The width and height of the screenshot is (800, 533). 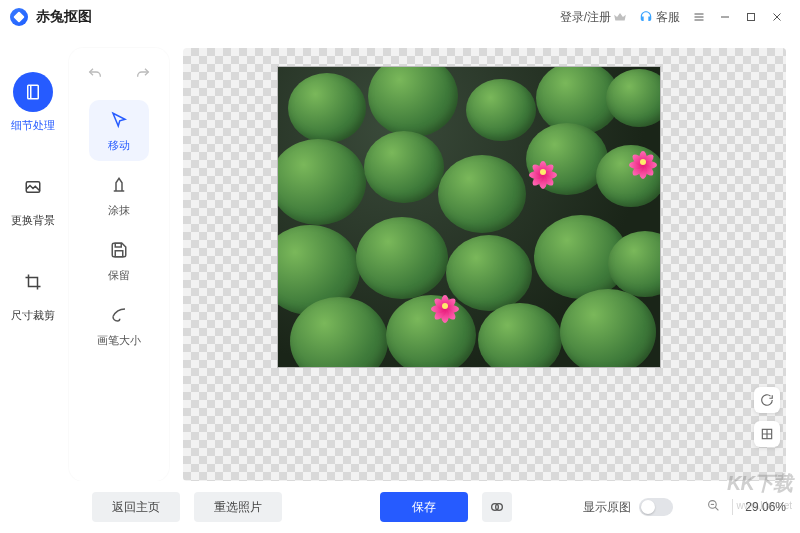 I want to click on fit-screen-button, so click(x=767, y=434).